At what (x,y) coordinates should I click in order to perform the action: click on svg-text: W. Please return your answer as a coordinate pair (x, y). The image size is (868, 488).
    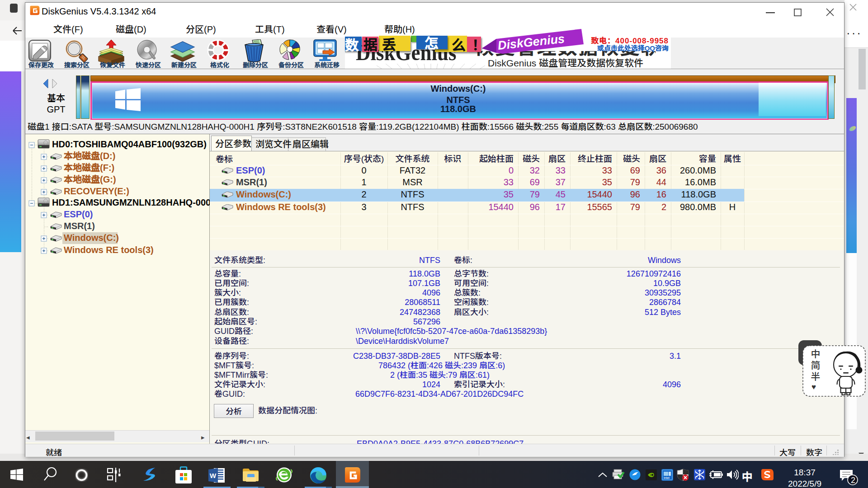
    Looking at the image, I should click on (213, 475).